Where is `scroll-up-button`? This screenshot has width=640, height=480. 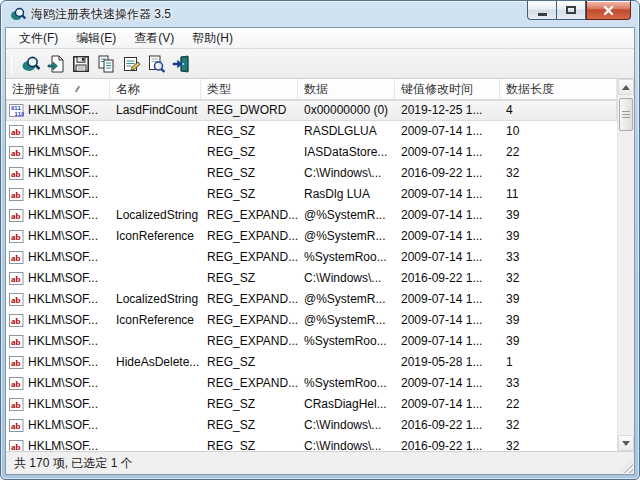 scroll-up-button is located at coordinates (626, 87).